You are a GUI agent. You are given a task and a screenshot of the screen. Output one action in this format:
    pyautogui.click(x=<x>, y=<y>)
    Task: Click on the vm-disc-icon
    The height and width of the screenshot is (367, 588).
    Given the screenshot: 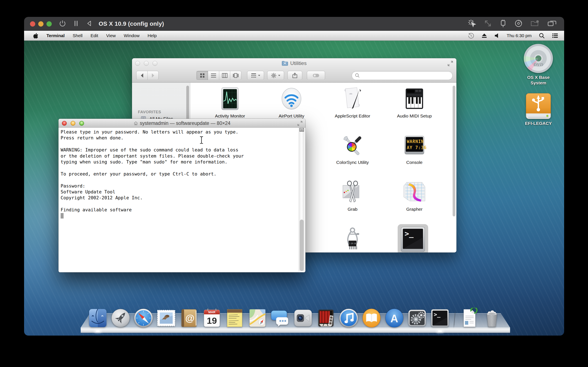 What is the action you would take?
    pyautogui.click(x=519, y=24)
    